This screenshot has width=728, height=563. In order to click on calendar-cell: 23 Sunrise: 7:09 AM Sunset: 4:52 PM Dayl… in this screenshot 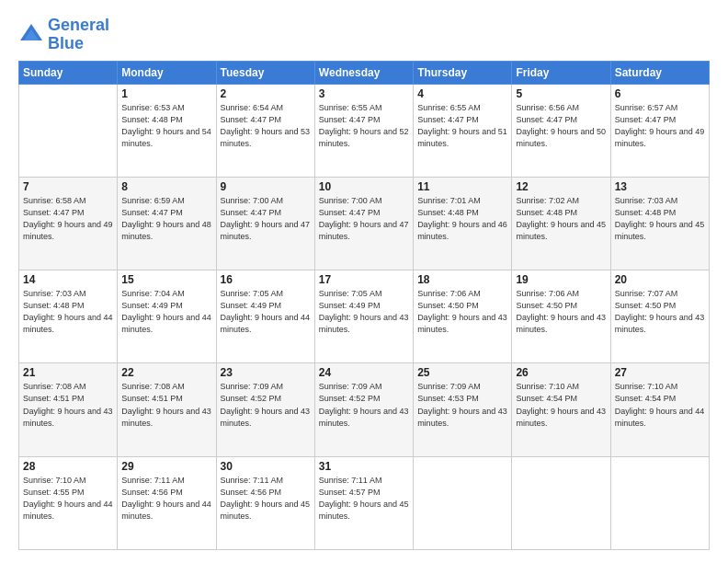, I will do `click(265, 410)`.